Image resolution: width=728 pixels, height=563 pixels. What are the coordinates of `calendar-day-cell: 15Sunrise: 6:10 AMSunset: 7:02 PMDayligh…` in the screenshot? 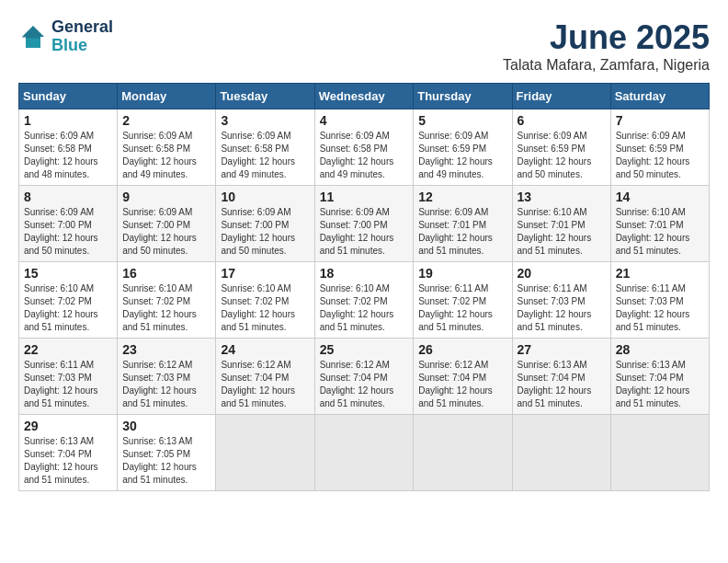 It's located at (68, 300).